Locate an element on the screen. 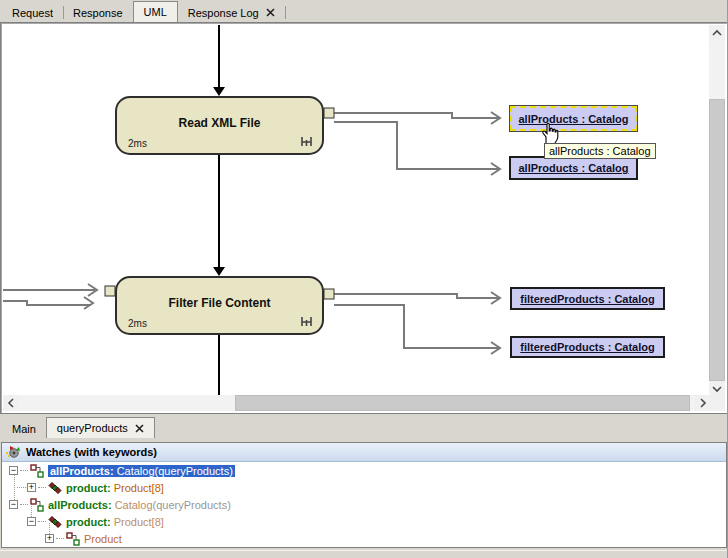  tab-response-label: Response is located at coordinates (98, 13).